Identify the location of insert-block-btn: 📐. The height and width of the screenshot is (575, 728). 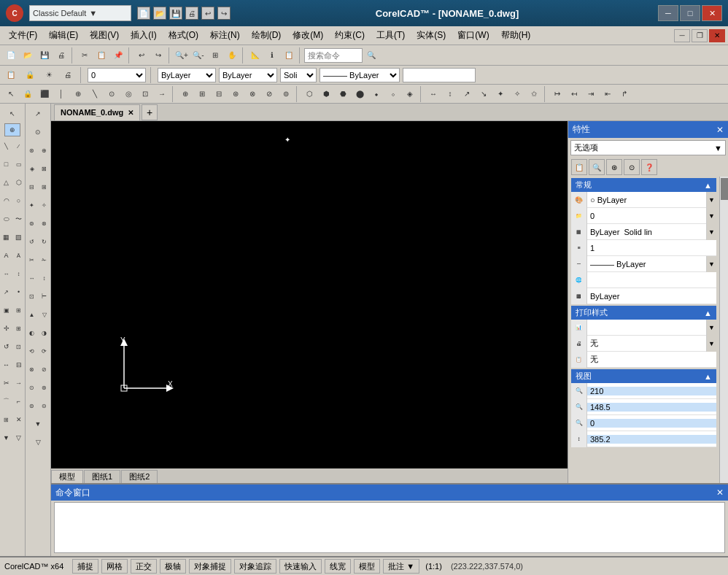
(255, 55).